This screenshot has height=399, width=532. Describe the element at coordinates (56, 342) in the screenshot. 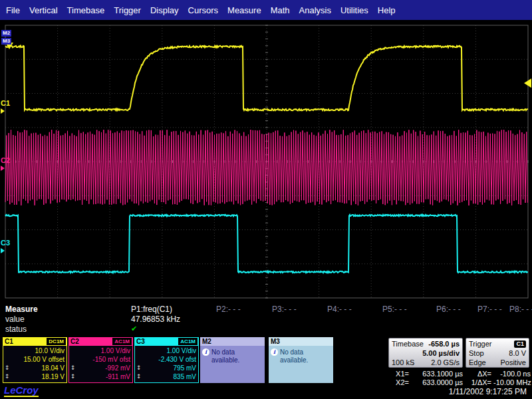

I see `coupling-badge: DC1M` at that location.